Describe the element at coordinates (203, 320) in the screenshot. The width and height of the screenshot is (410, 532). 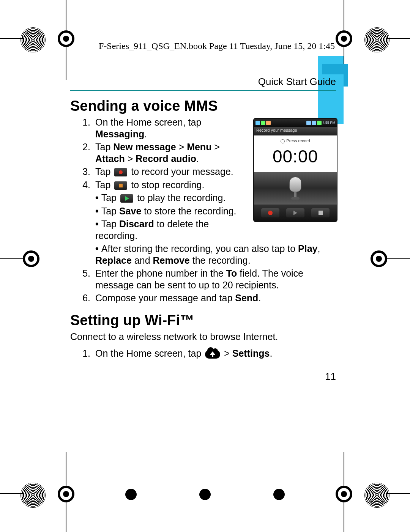
I see `heading-wifi: Setting up Wi-Fi™` at that location.